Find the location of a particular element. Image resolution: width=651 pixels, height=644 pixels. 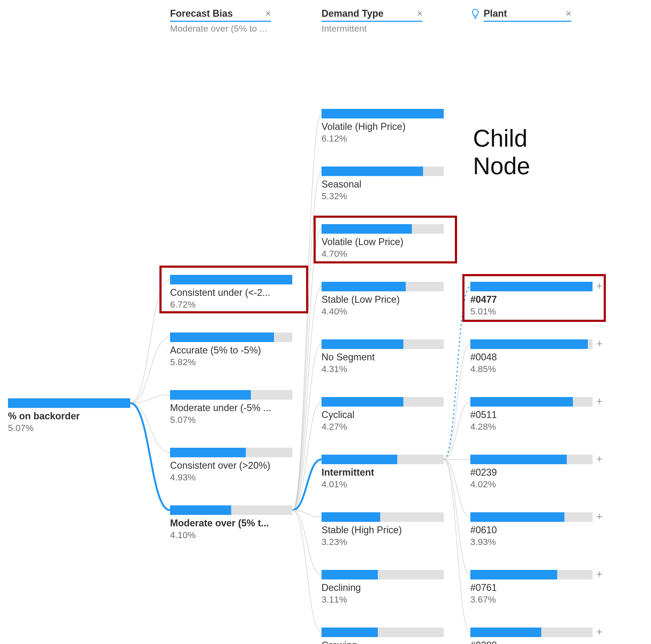

node-label: Volatile (High Price) is located at coordinates (383, 127).